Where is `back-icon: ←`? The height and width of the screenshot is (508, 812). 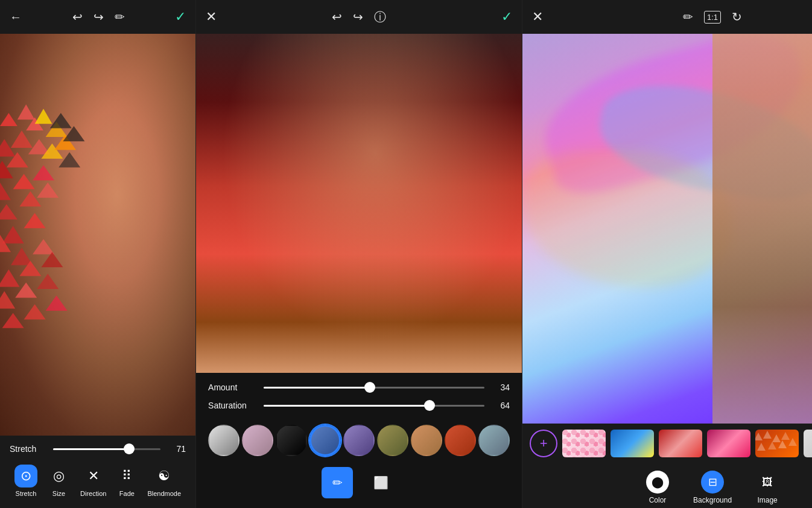 back-icon: ← is located at coordinates (16, 17).